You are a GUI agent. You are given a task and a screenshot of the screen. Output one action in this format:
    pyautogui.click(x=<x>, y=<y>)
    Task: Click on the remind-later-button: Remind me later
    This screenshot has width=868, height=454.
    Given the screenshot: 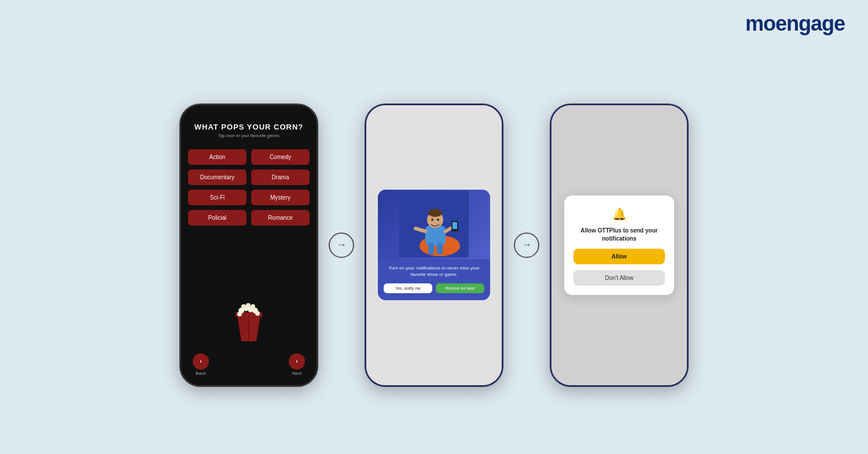 What is the action you would take?
    pyautogui.click(x=460, y=288)
    